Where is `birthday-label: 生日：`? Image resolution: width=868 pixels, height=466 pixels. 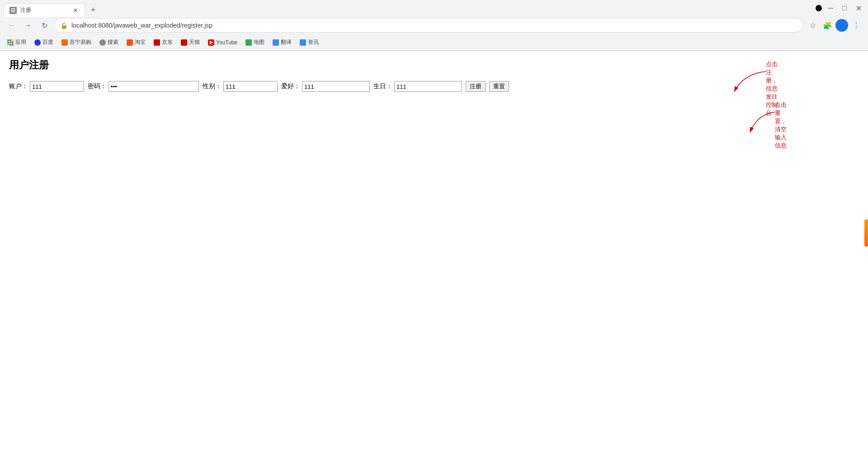 birthday-label: 生日： is located at coordinates (383, 86).